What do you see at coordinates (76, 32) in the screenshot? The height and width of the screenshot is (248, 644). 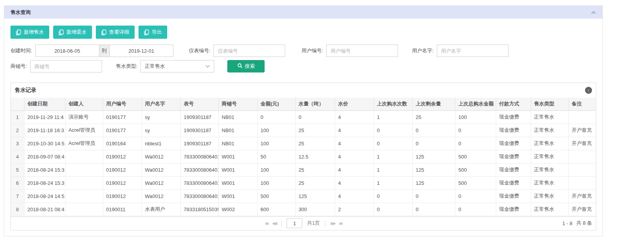 I see `button-label: 新增退水` at bounding box center [76, 32].